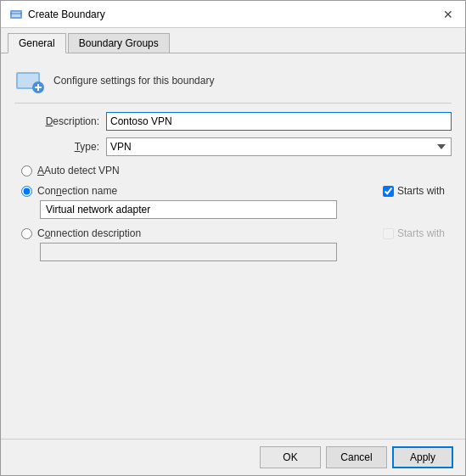 The height and width of the screenshot is (476, 466). What do you see at coordinates (290, 457) in the screenshot?
I see `ok-button: OK` at bounding box center [290, 457].